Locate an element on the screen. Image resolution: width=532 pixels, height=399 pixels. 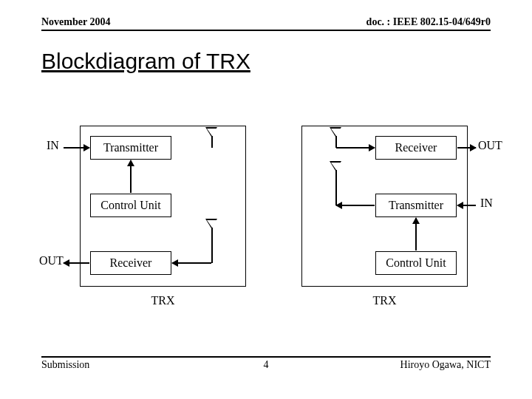
header-docref: doc. : IEEE 802.15-04/649r0 is located at coordinates (429, 22).